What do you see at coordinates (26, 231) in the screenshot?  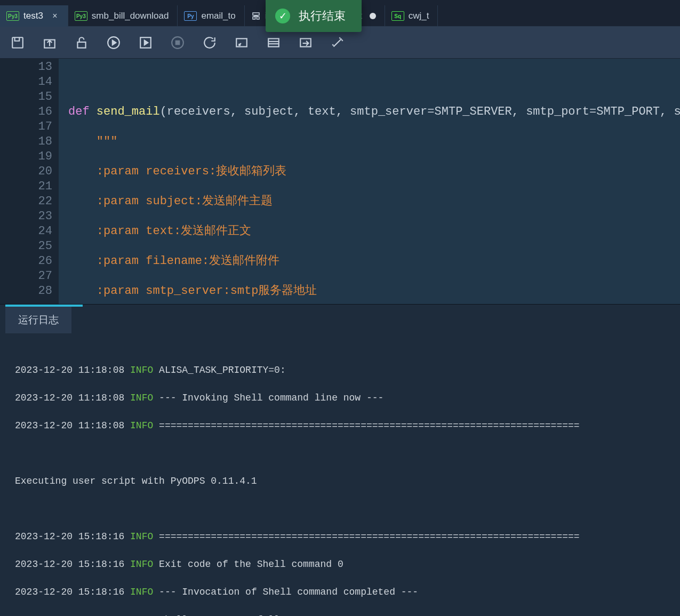 I see `line-number: 24` at bounding box center [26, 231].